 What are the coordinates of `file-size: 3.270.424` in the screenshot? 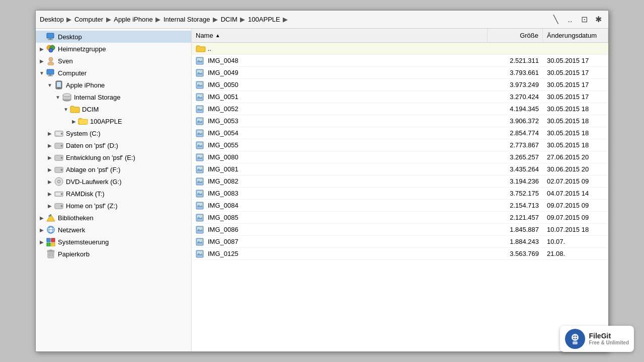 It's located at (515, 97).